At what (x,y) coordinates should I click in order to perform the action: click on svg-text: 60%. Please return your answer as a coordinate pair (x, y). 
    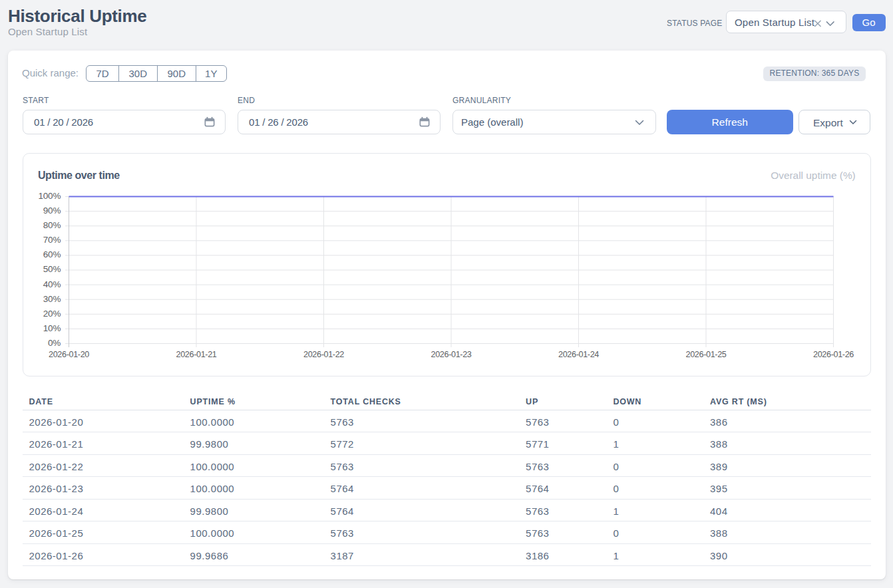
    Looking at the image, I should click on (52, 254).